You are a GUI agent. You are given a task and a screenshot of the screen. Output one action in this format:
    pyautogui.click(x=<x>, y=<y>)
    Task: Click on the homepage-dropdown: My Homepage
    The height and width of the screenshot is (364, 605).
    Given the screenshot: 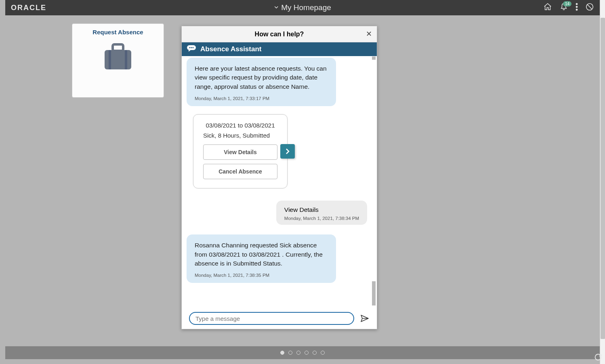 What is the action you would take?
    pyautogui.click(x=302, y=8)
    